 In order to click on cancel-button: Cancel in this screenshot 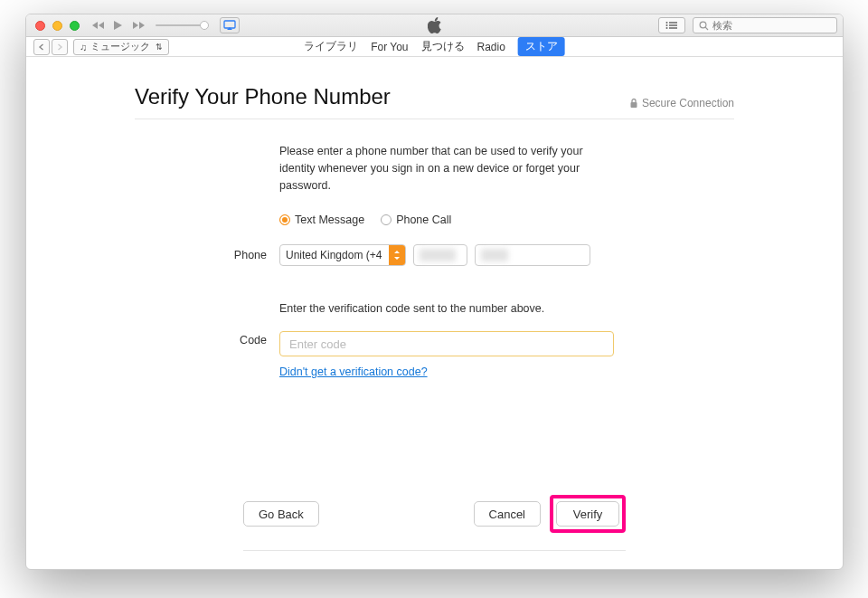, I will do `click(507, 514)`.